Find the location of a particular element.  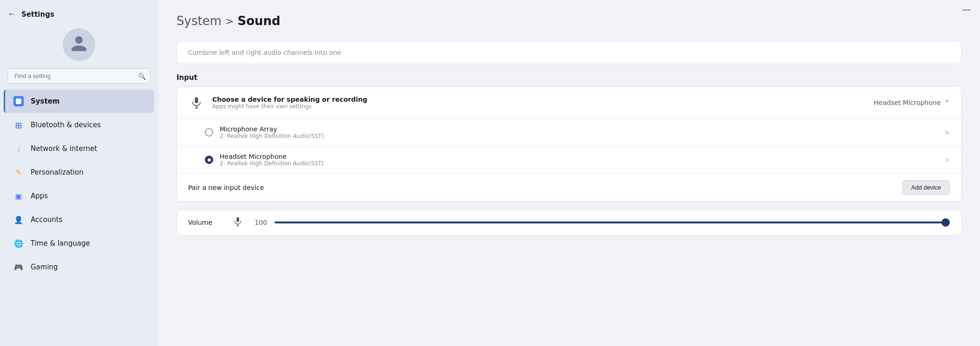

sidebar-item-accounts: 👤 Accounts is located at coordinates (79, 220).